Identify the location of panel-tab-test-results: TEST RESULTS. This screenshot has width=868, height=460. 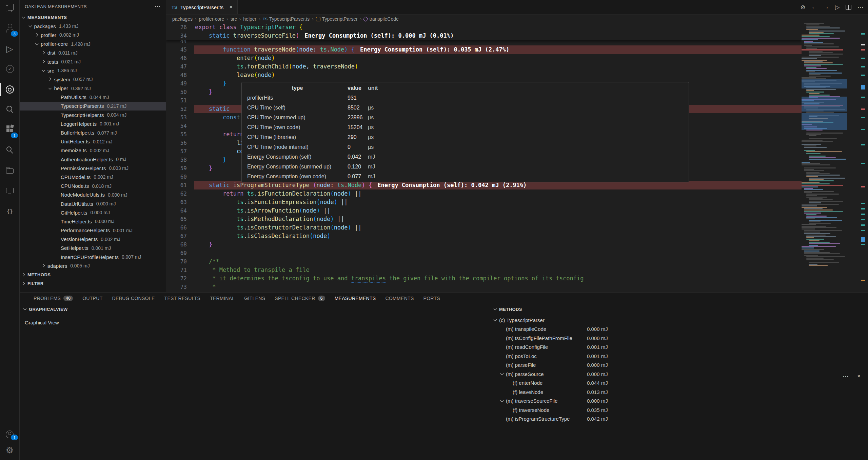
(182, 298).